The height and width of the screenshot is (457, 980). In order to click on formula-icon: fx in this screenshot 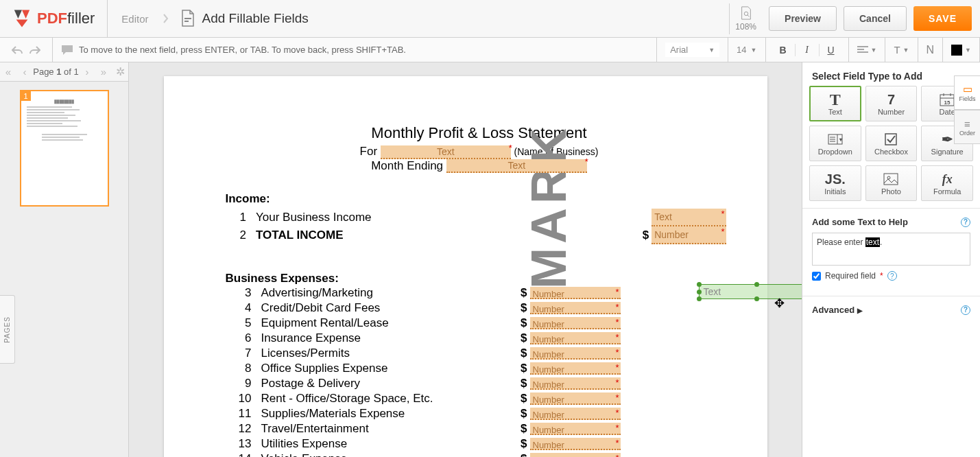, I will do `click(948, 179)`.